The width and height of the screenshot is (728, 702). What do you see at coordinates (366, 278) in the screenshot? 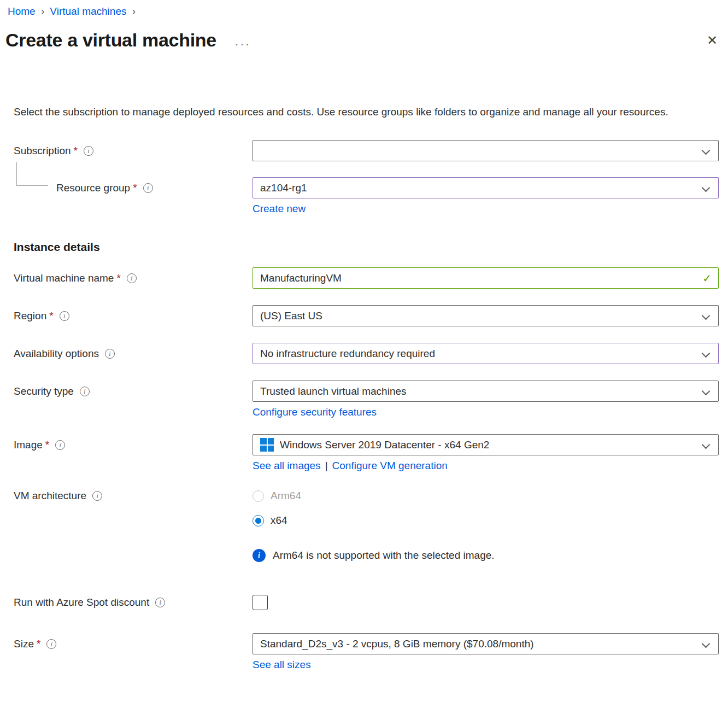
I see `vm-name-row: Virtual machine name * i ✓` at bounding box center [366, 278].